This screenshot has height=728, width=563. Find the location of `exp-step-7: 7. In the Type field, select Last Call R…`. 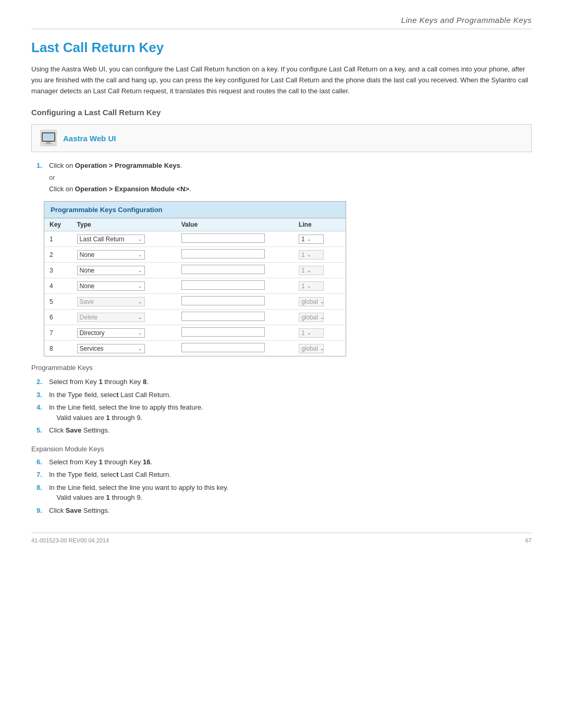

exp-step-7: 7. In the Type field, select Last Call R… is located at coordinates (284, 475).